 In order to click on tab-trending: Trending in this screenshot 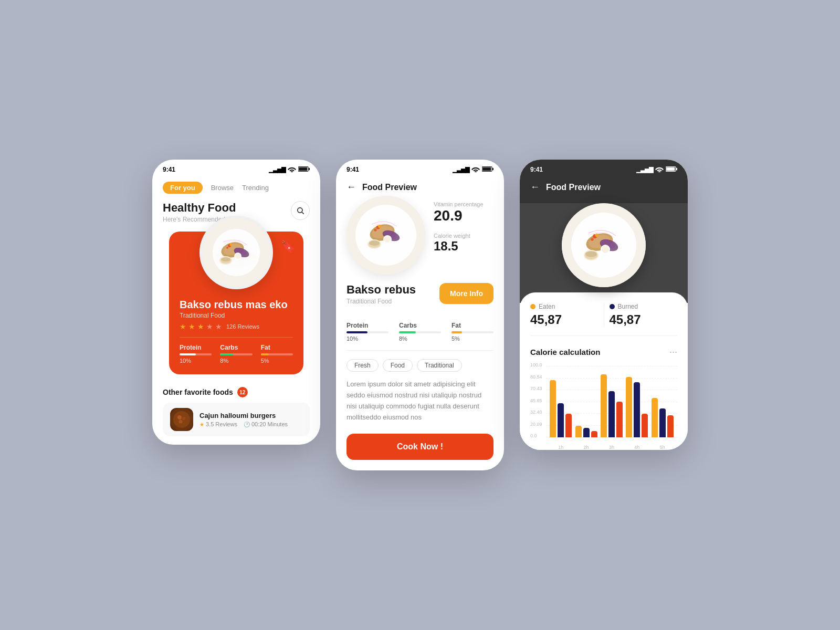, I will do `click(255, 188)`.